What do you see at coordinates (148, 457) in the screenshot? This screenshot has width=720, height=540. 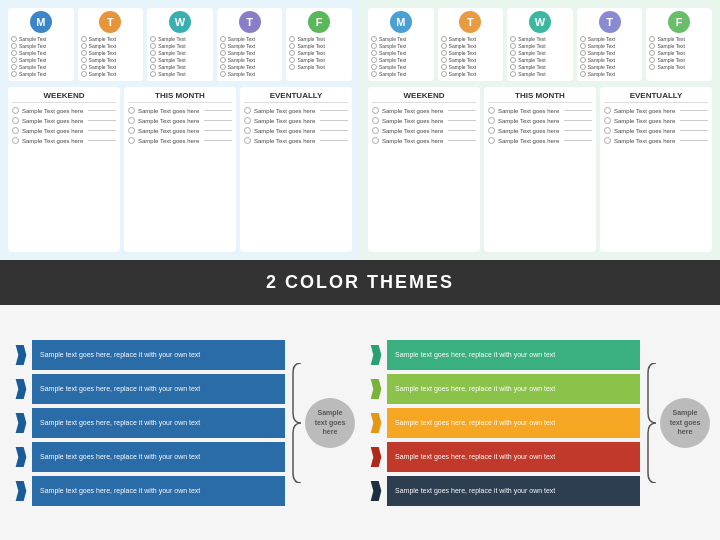 I see `checklist-item-4: Sample text goes here, replace it with y…` at bounding box center [148, 457].